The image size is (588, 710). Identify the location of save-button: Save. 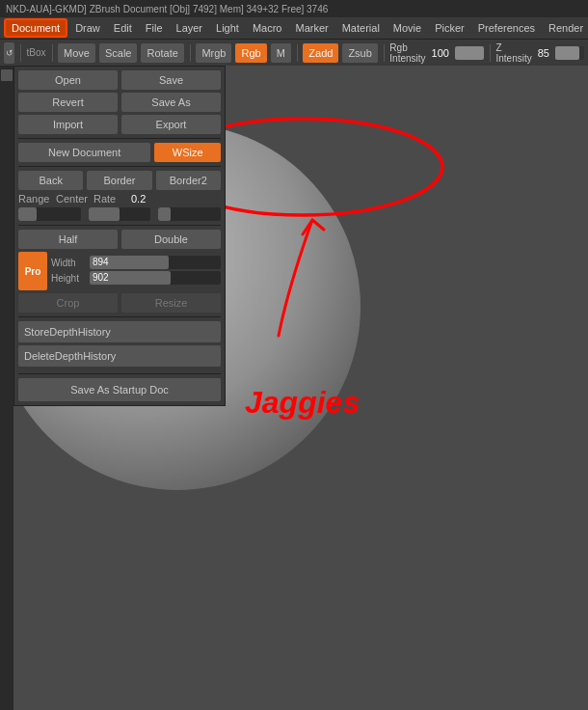
(172, 80).